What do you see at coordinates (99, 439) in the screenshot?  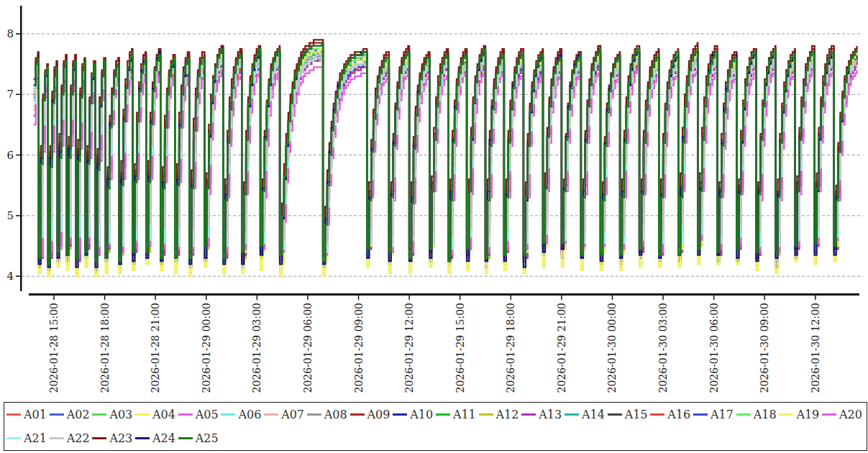 I see `legend-swatch-A23` at bounding box center [99, 439].